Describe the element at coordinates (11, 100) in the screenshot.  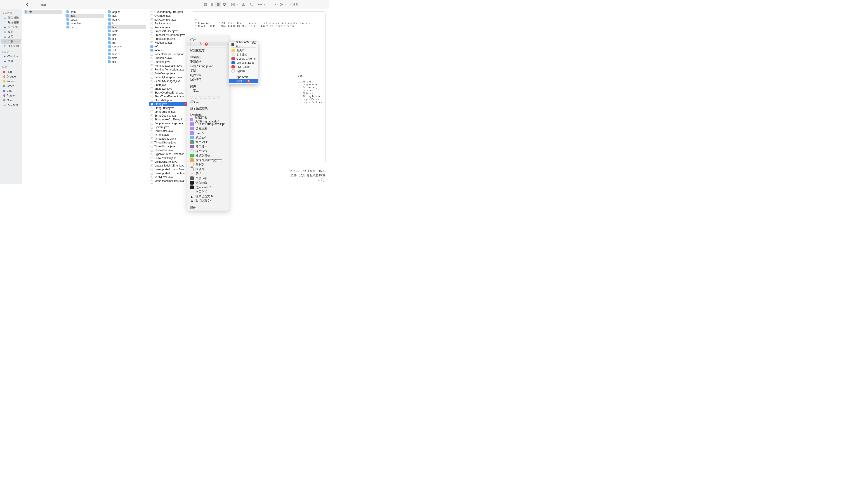
I see `sidebar-tag: Gray` at that location.